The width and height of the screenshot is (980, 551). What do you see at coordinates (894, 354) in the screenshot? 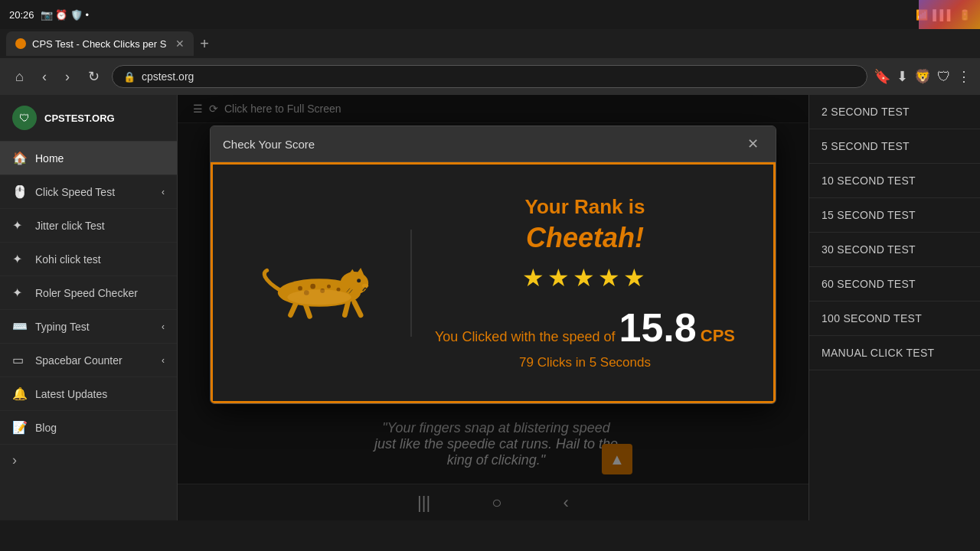
I see `right-item-manual: MANUAL CLICK TEST` at bounding box center [894, 354].